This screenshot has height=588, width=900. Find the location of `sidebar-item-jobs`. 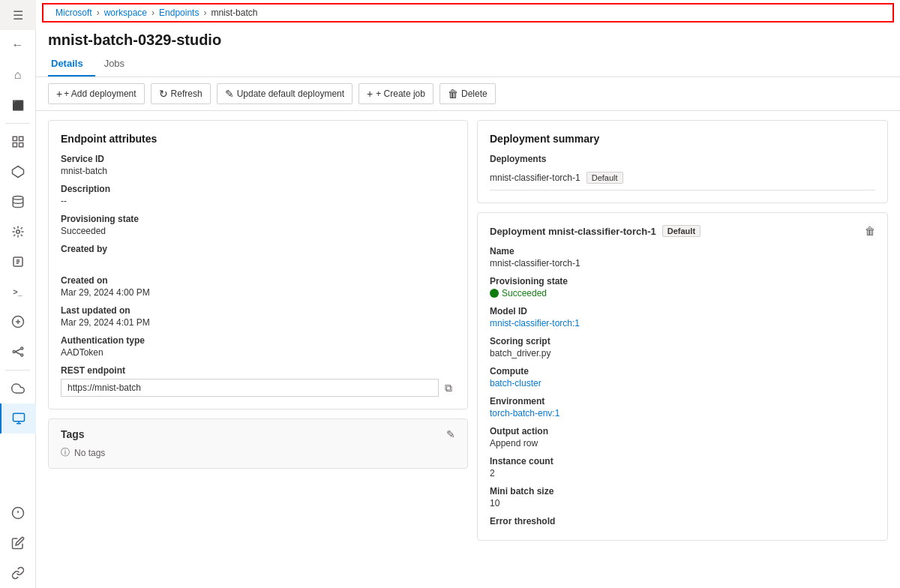

sidebar-item-jobs is located at coordinates (18, 232).